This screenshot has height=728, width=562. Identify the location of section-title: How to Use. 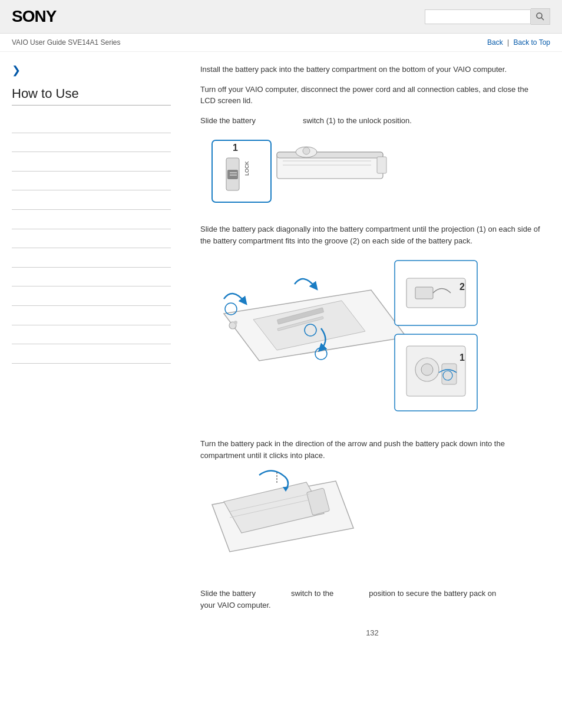
(91, 95).